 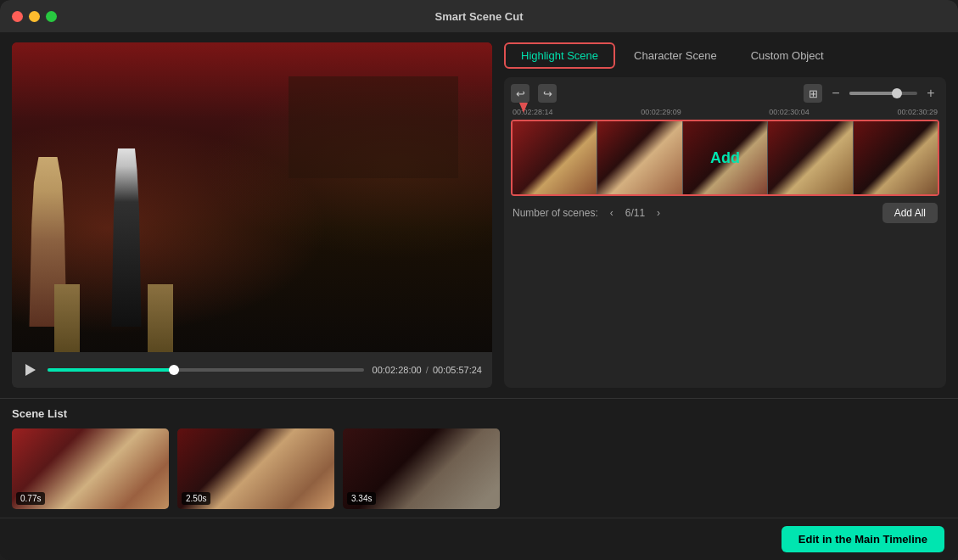 What do you see at coordinates (479, 414) in the screenshot?
I see `scene-list-title: Scene List` at bounding box center [479, 414].